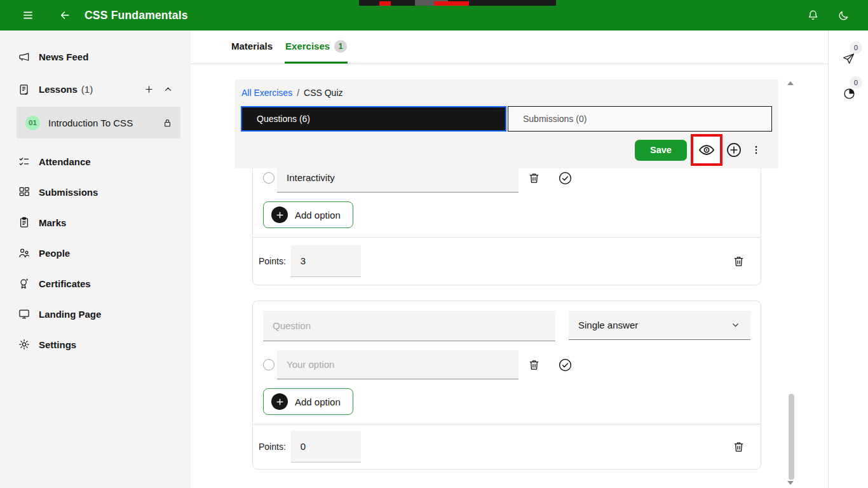 The width and height of the screenshot is (868, 488). What do you see at coordinates (95, 89) in the screenshot?
I see `sidebar-item-lessons: Lessons (1)` at bounding box center [95, 89].